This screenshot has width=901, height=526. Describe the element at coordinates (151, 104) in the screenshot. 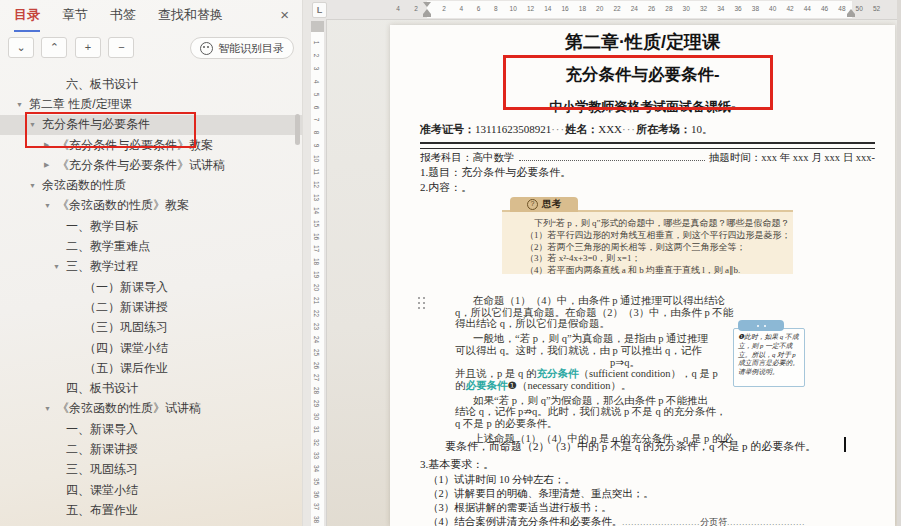

I see `tree-item-1: ▼第二章 性质/定理课` at that location.